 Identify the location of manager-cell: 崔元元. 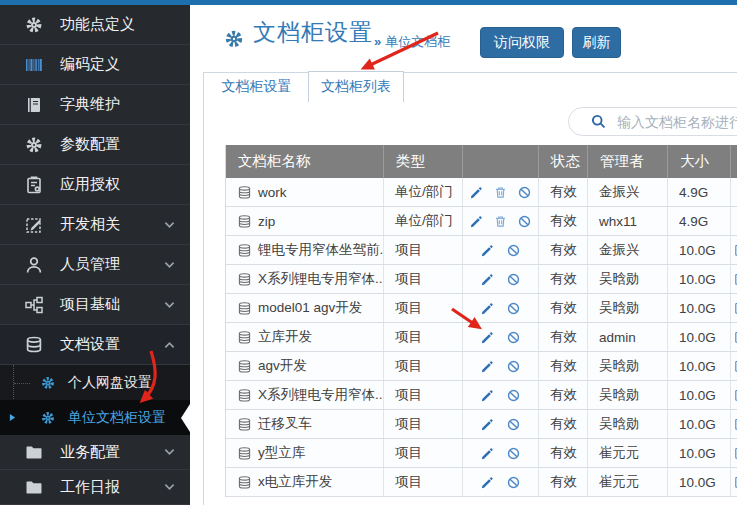
(628, 453).